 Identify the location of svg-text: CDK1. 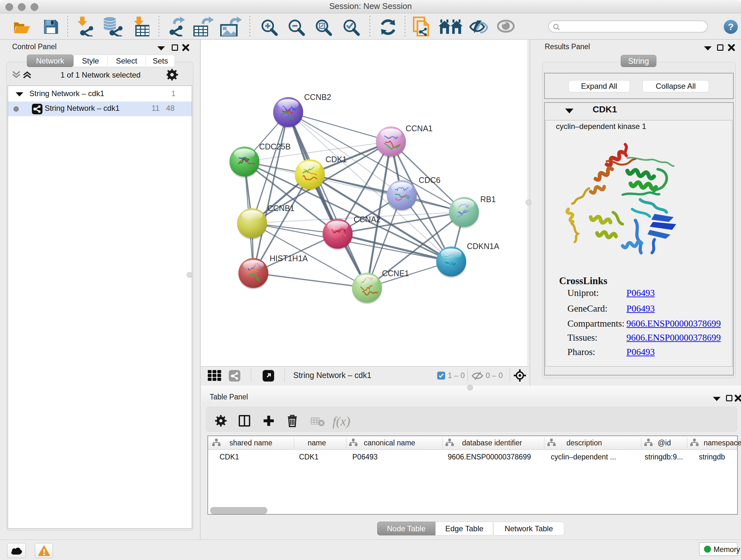
(336, 160).